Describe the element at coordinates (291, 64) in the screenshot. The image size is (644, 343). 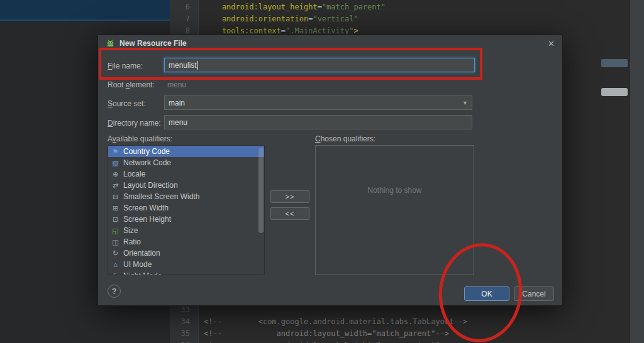
I see `annotation-rectangle` at that location.